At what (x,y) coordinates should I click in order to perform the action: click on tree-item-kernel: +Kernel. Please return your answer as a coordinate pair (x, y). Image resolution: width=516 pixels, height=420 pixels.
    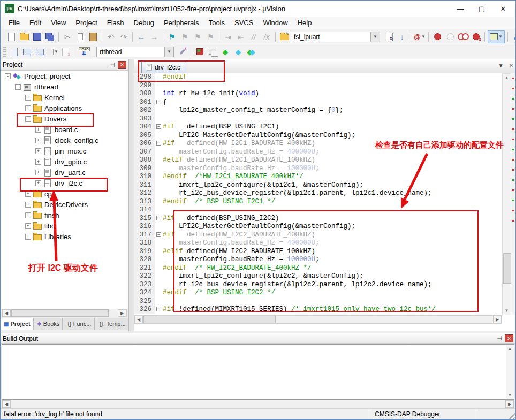
    Looking at the image, I should click on (64, 97).